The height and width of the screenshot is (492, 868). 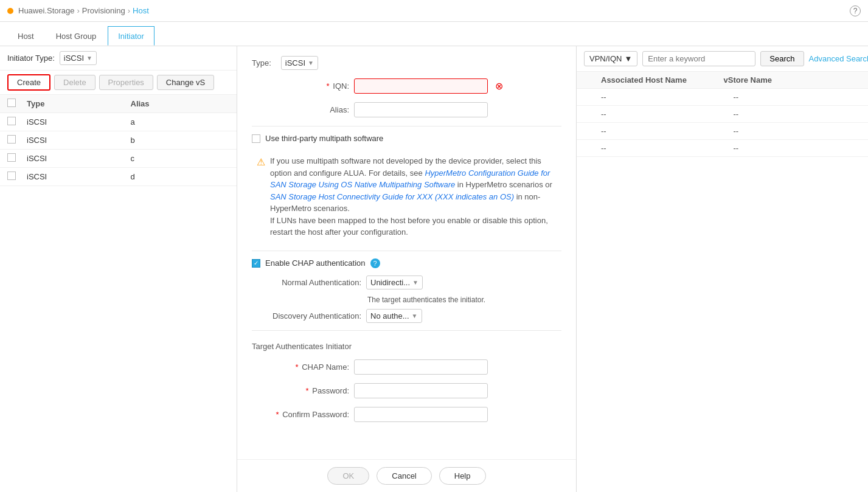 What do you see at coordinates (404, 476) in the screenshot?
I see `cancel-button: Cancel` at bounding box center [404, 476].